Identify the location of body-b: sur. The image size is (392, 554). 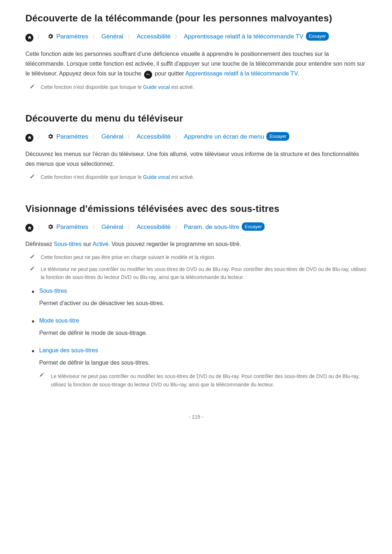
(87, 244).